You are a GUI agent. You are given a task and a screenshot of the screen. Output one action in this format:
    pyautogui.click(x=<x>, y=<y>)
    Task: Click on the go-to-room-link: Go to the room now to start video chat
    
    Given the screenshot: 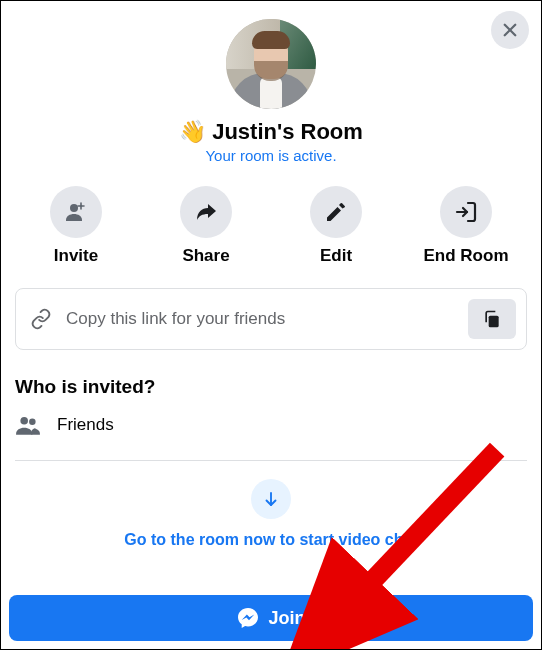 What is the action you would take?
    pyautogui.click(x=270, y=514)
    